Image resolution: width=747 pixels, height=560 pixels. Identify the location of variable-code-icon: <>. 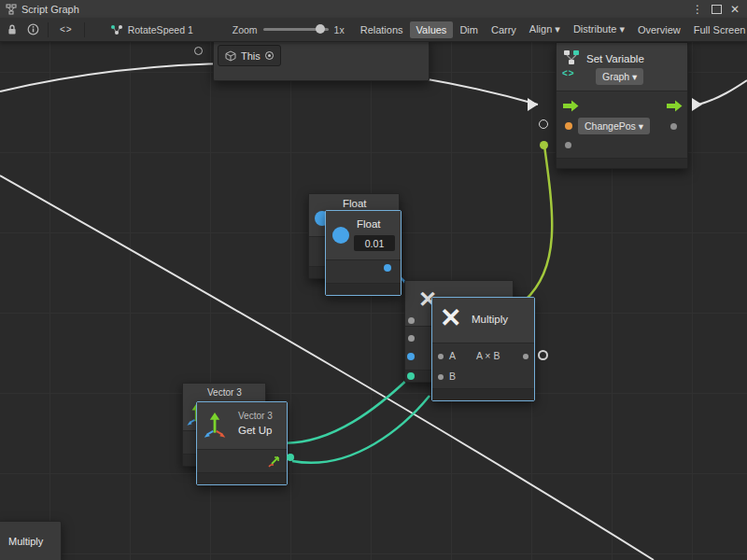
(569, 73).